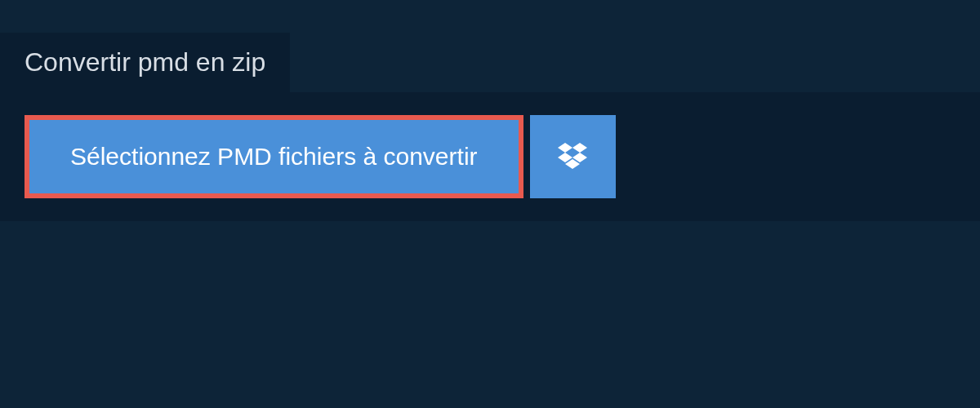  What do you see at coordinates (145, 62) in the screenshot?
I see `tab-header: Convertir pmd en zip` at bounding box center [145, 62].